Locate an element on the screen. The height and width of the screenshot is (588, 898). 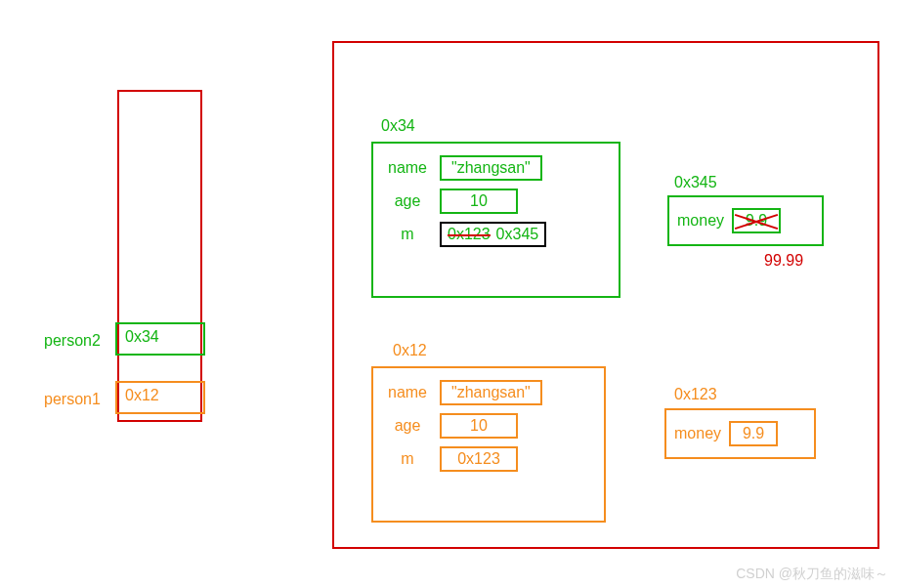
obj34-name-label: name is located at coordinates (407, 168).